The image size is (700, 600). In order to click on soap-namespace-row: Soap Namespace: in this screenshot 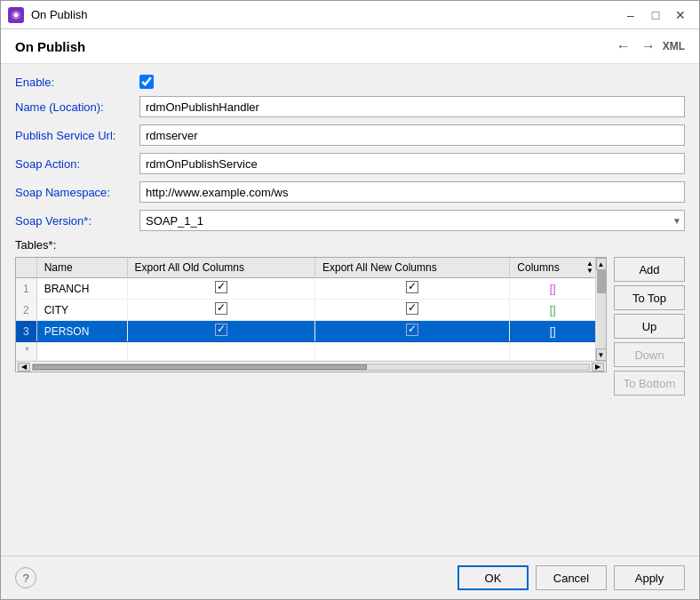, I will do `click(350, 192)`.